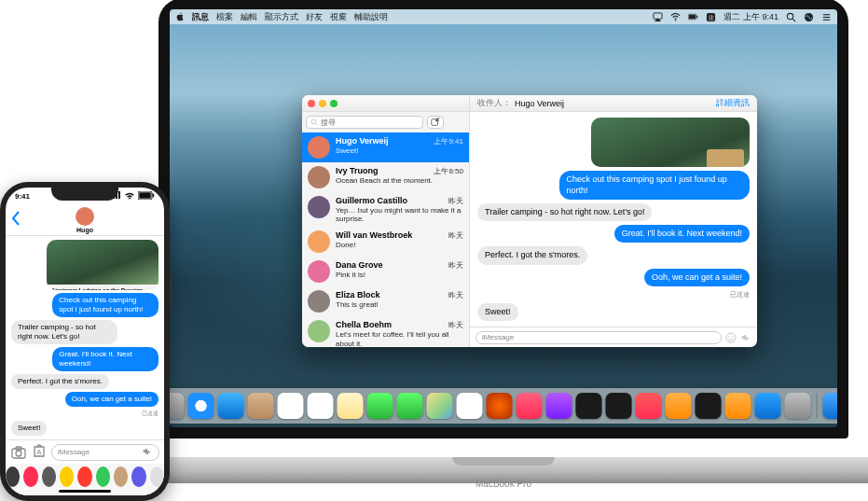  I want to click on conversation-item: Will van Westbroek 昨天 Done!, so click(386, 242).